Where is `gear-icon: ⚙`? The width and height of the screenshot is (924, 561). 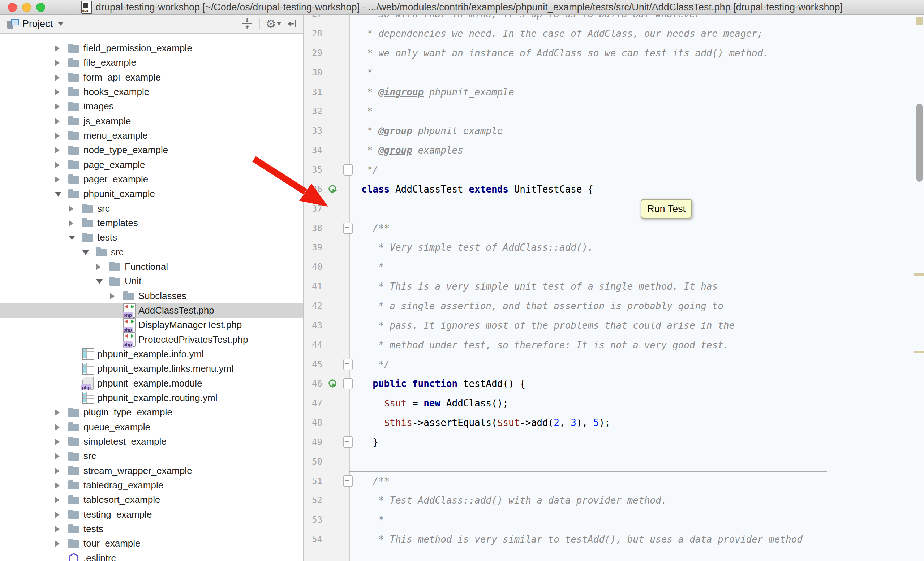 gear-icon: ⚙ is located at coordinates (273, 24).